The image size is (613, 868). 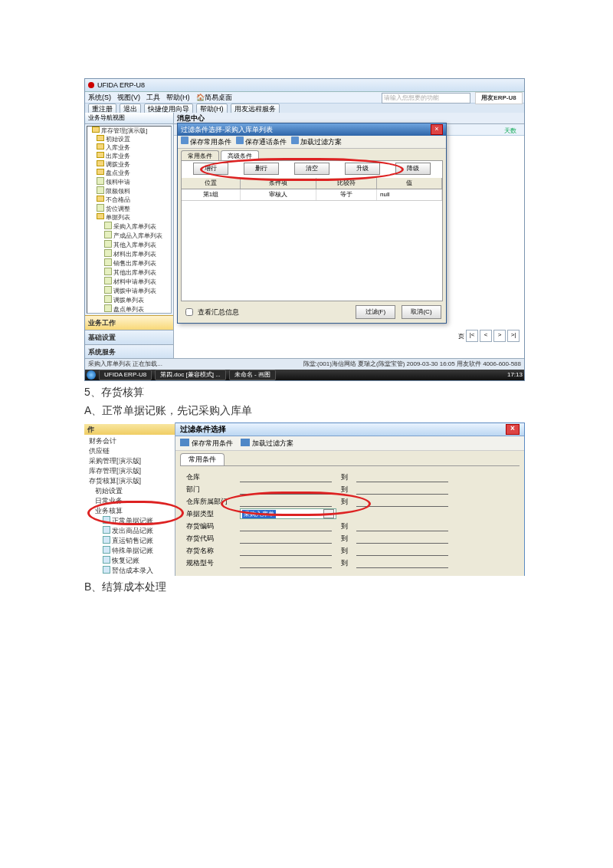 What do you see at coordinates (267, 443) in the screenshot?
I see `dlg2-load-scheme: 加载过滤方案` at bounding box center [267, 443].